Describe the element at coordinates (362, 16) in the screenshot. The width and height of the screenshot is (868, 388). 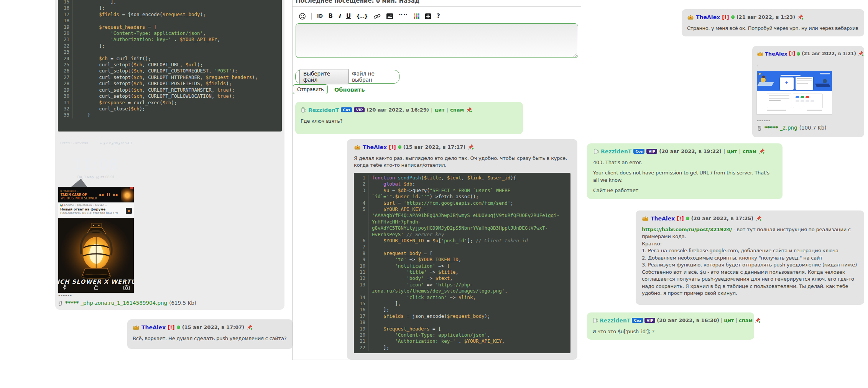
I see `code-braces-button: {..}` at that location.